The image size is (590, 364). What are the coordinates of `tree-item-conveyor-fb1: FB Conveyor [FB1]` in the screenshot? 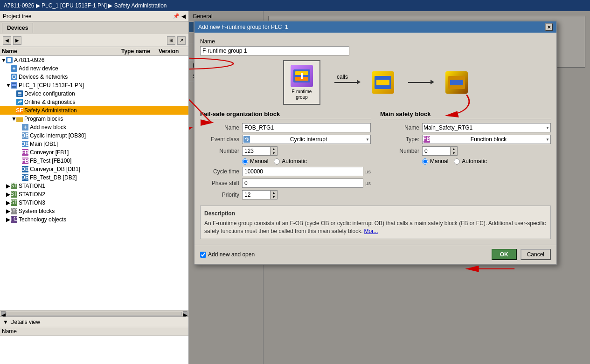 It's located at (94, 152).